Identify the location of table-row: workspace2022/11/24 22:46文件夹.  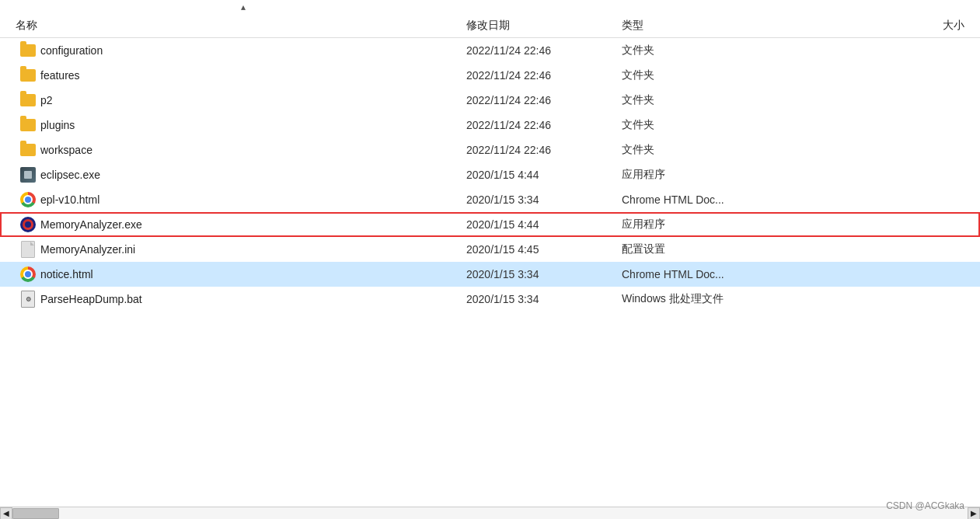
(490, 150).